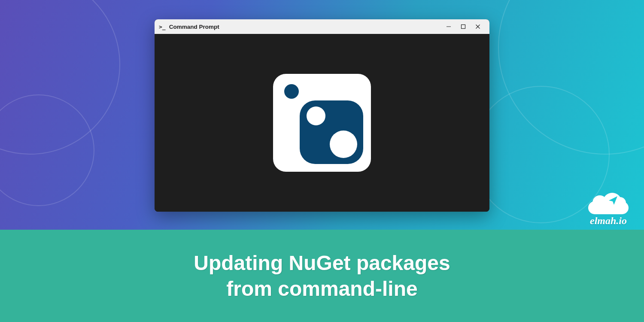 The height and width of the screenshot is (322, 644). I want to click on brand-name: elmah.io, so click(608, 221).